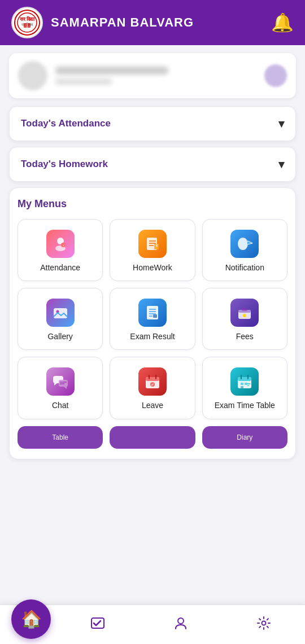 The height and width of the screenshot is (644, 305). What do you see at coordinates (245, 388) in the screenshot?
I see `menu-item-exam-timetable: Exam Time Table` at bounding box center [245, 388].